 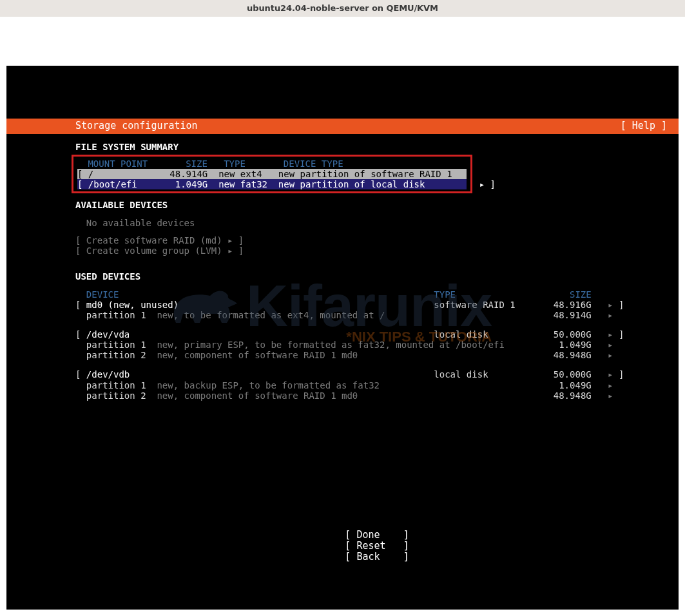 What do you see at coordinates (343, 8) in the screenshot?
I see `window-titlebar: ubuntu24.04-noble-server on QEMU/KVM` at bounding box center [343, 8].